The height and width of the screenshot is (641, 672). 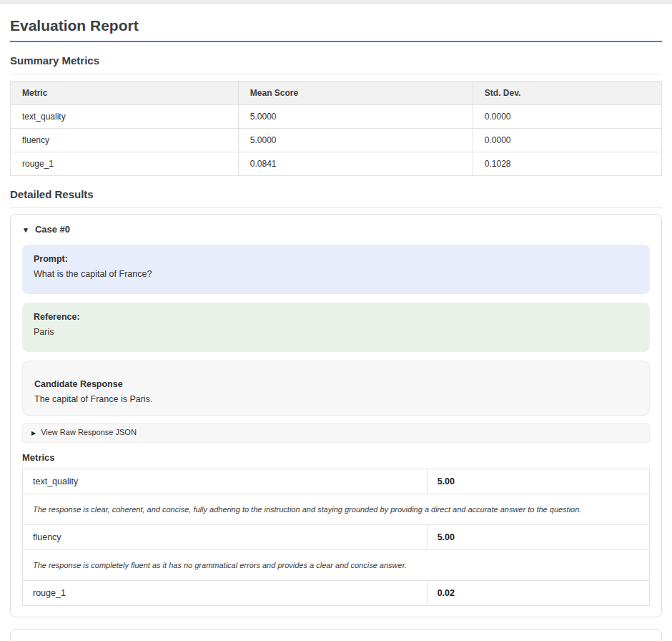 I want to click on title-accent-rule, so click(x=336, y=41).